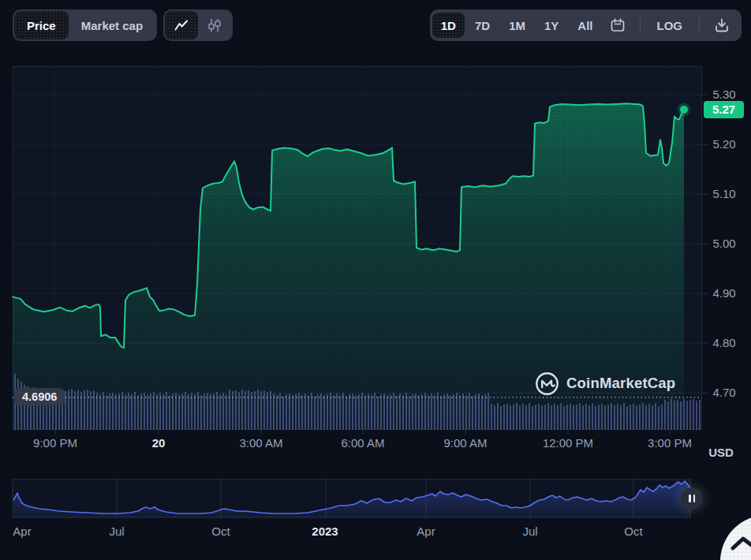  What do you see at coordinates (618, 25) in the screenshot?
I see `calendar-icon` at bounding box center [618, 25].